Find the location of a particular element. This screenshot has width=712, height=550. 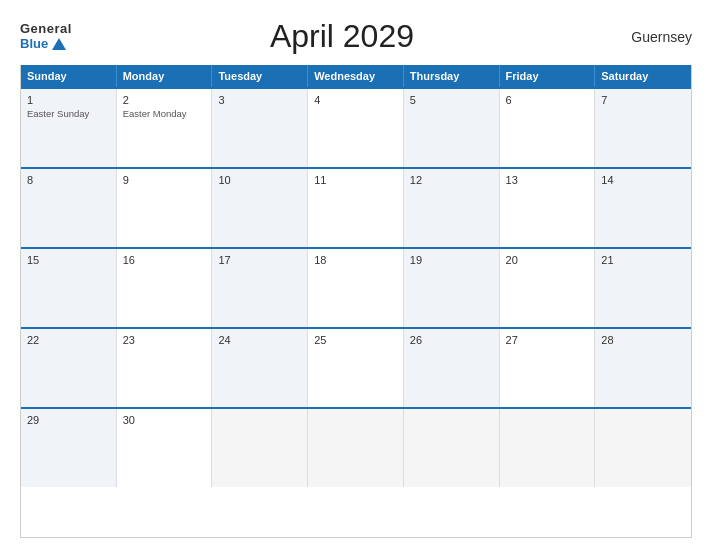

table-row: 6 is located at coordinates (548, 128).